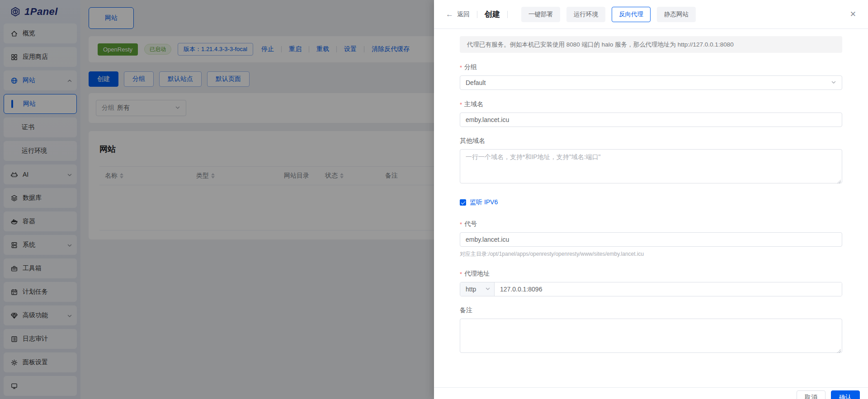  I want to click on close-icon: ✕, so click(853, 14).